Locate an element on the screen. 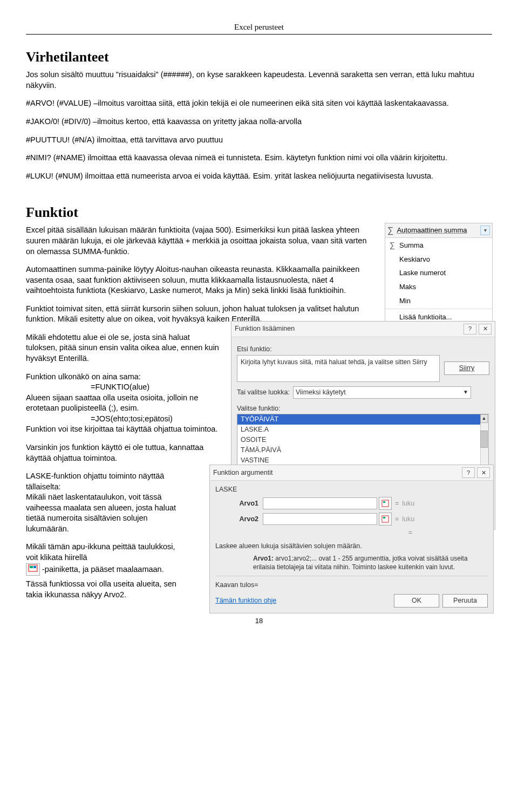 The image size is (518, 812). heading-funktiot: Funktiot is located at coordinates (259, 213).